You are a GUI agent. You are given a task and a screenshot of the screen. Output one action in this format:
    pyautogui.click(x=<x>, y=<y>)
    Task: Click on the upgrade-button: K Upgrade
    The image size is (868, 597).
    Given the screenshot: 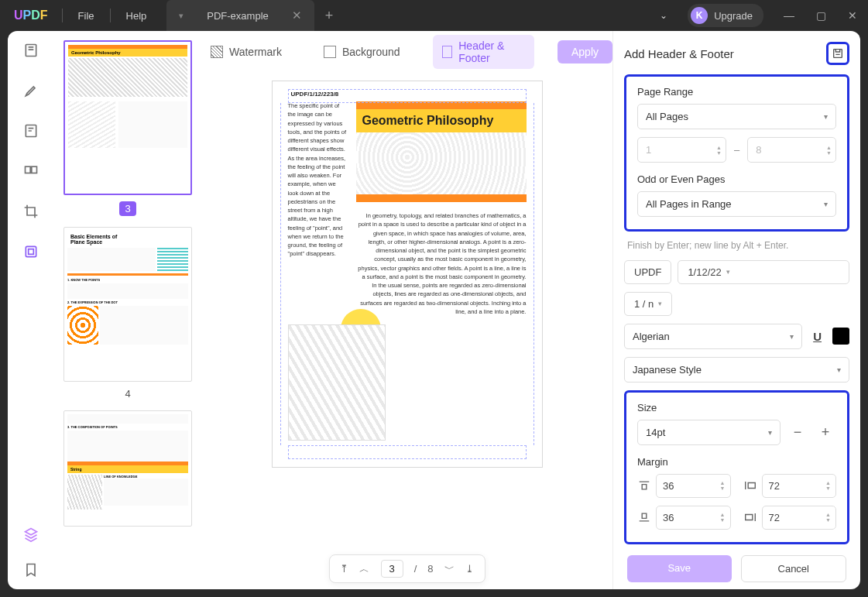 What is the action you would take?
    pyautogui.click(x=726, y=15)
    